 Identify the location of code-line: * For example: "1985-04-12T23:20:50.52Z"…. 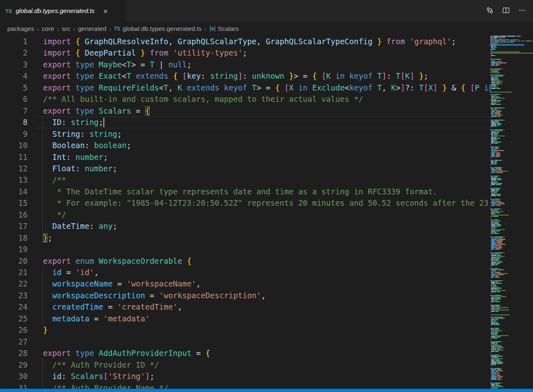
(245, 203).